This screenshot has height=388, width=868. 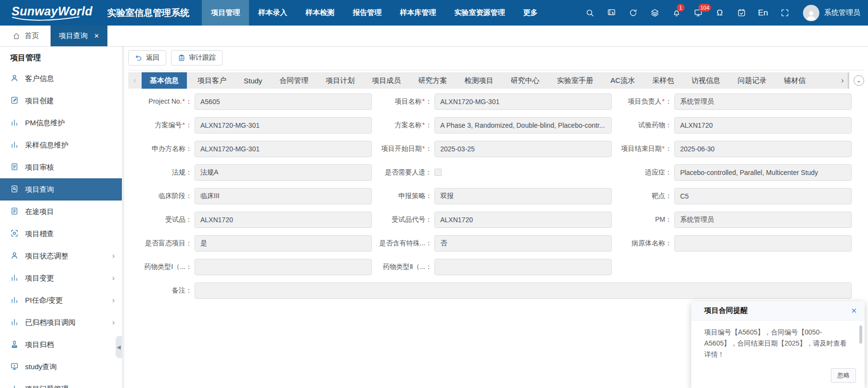 What do you see at coordinates (14, 212) in the screenshot?
I see `doc-icon` at bounding box center [14, 212].